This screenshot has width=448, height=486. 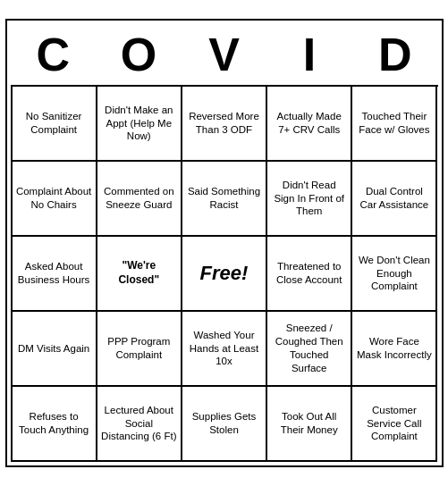 What do you see at coordinates (139, 54) in the screenshot?
I see `header-letter: O` at bounding box center [139, 54].